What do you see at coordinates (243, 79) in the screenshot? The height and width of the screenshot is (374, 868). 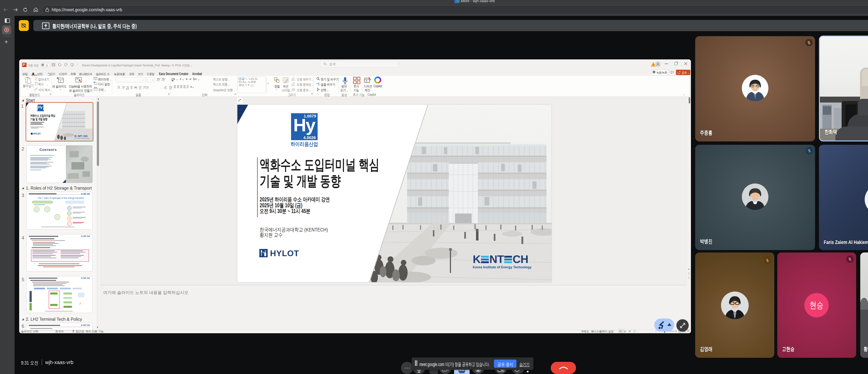 I see `svg-text: 갈` at bounding box center [243, 79].